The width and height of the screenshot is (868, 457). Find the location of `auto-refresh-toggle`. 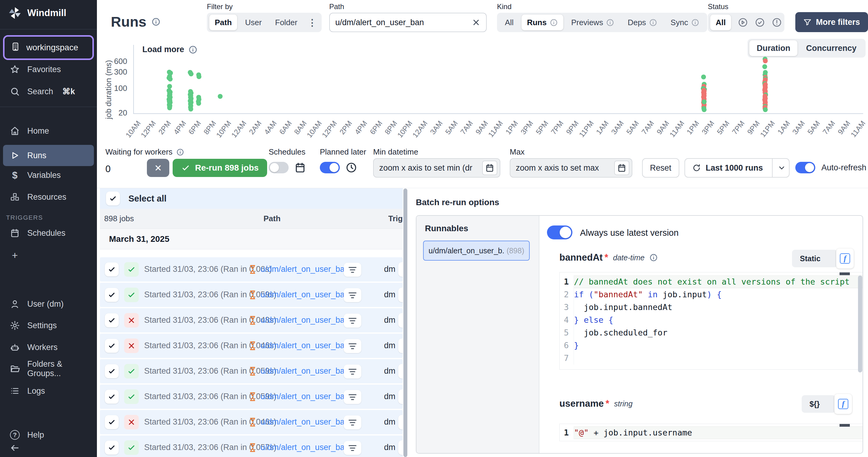

auto-refresh-toggle is located at coordinates (805, 168).